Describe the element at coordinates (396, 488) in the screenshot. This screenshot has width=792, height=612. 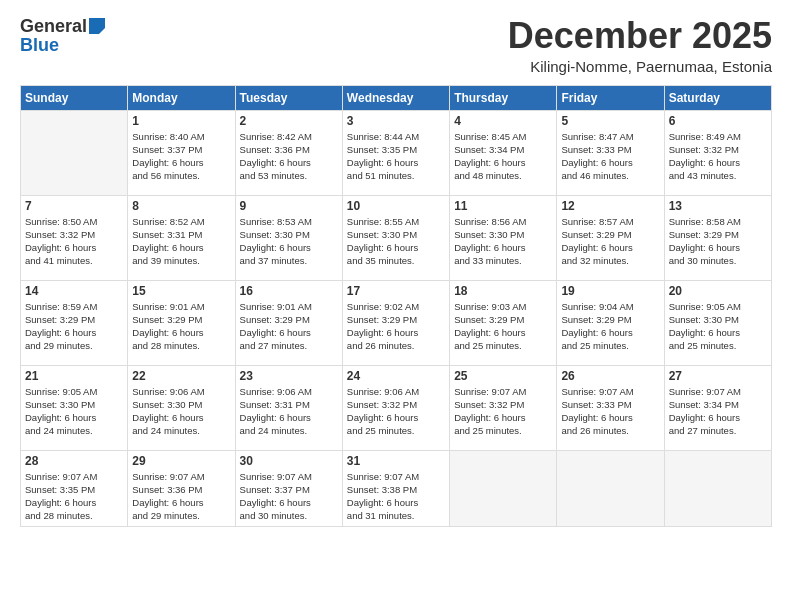
I see `week-row-5: 28Sunrise: 9:07 AM Sunset: 3:35 PM Dayli…` at that location.